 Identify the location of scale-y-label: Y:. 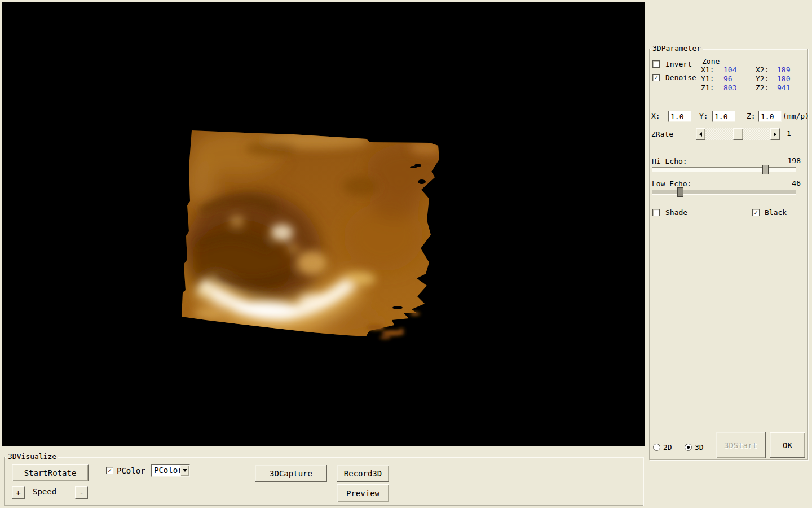
(704, 116).